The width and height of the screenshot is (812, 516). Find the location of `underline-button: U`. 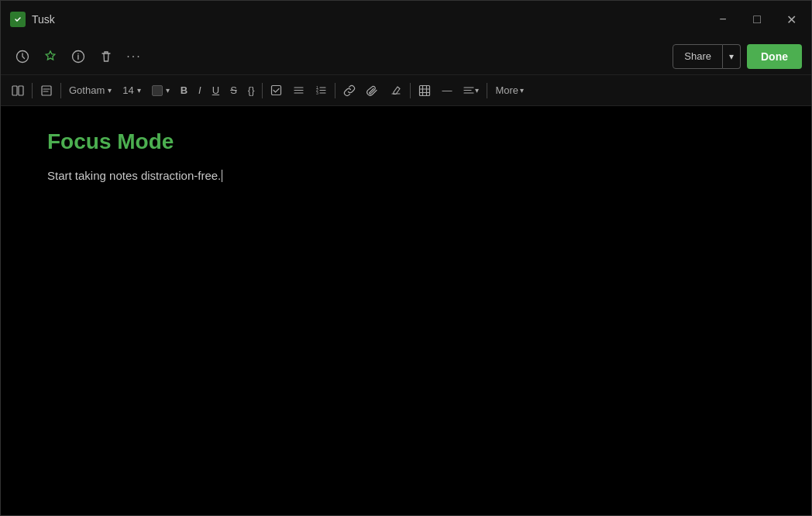

underline-button: U is located at coordinates (215, 91).